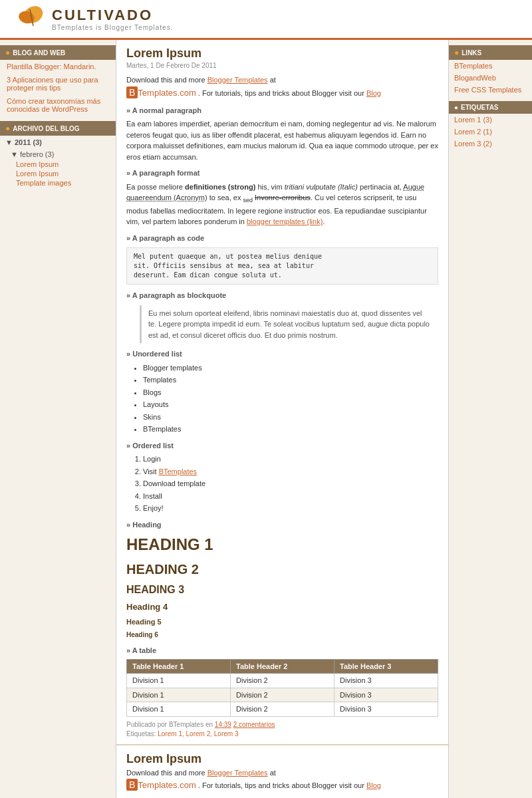  Describe the element at coordinates (282, 725) in the screenshot. I see `post-footer: Publicado por BTemplates en 14:39 2 come…` at that location.